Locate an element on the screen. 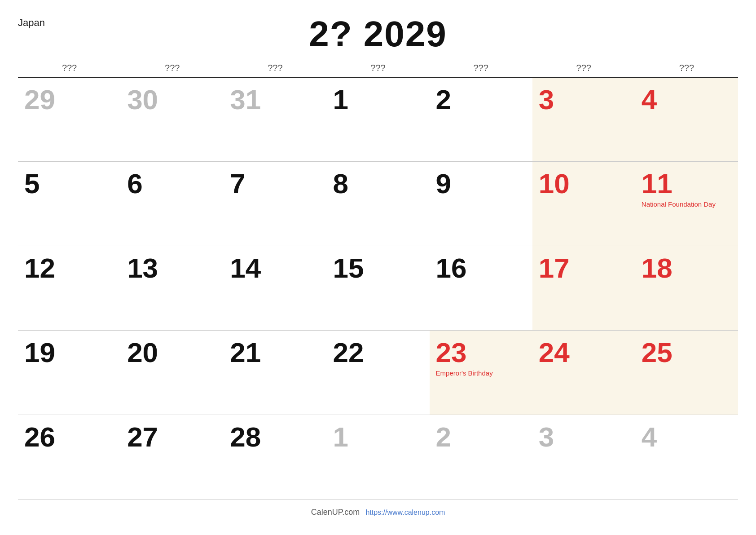 This screenshot has width=756, height=535. day-number: 15 is located at coordinates (378, 268).